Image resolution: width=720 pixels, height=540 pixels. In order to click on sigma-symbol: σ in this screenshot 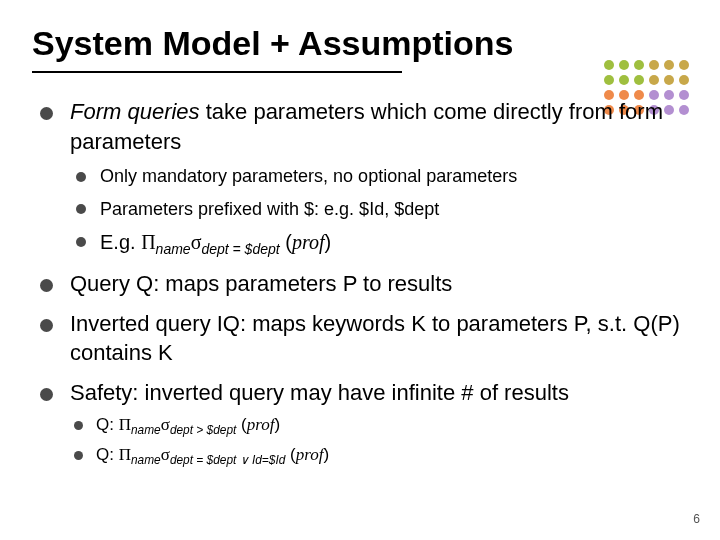, I will do `click(196, 242)`.